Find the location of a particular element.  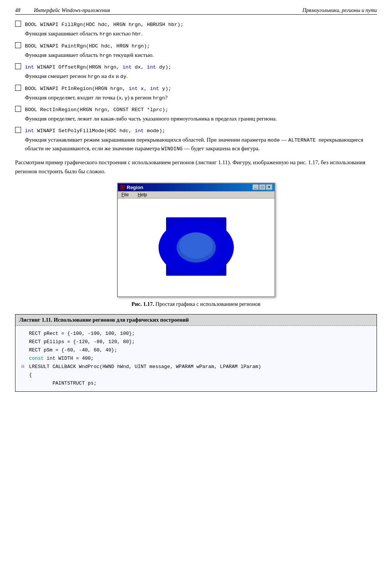

code-signature: BOOL WINAPI PtInRegion(HRGN hrgn, int x,… is located at coordinates (201, 88).